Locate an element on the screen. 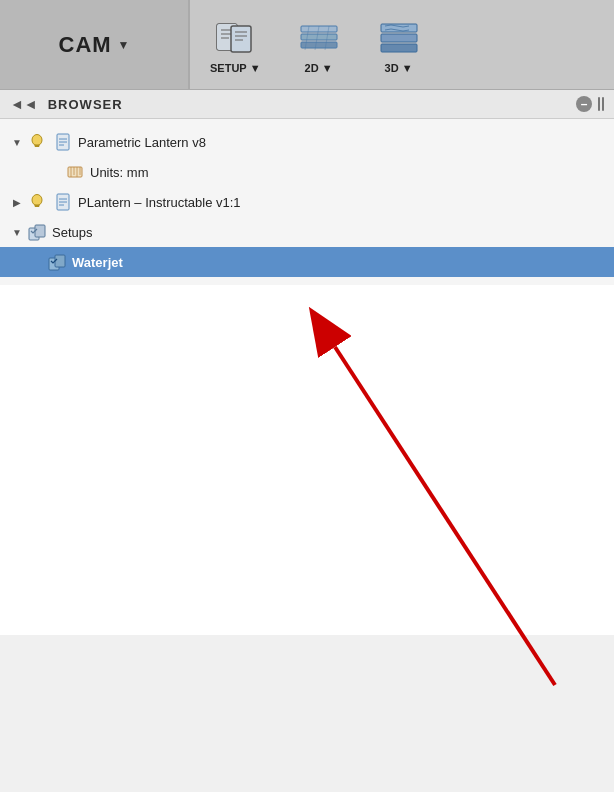 The height and width of the screenshot is (792, 614). tree-item-label: Parametric Lantern v8 is located at coordinates (142, 142).